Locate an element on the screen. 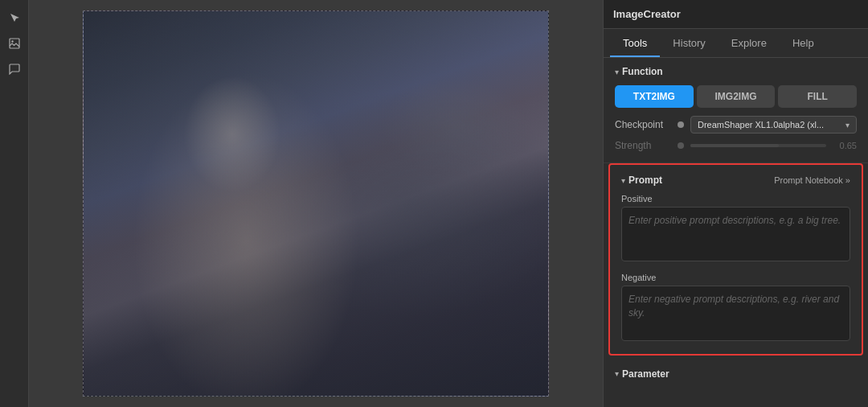 The image size is (868, 407). tab-help: Help is located at coordinates (804, 43).